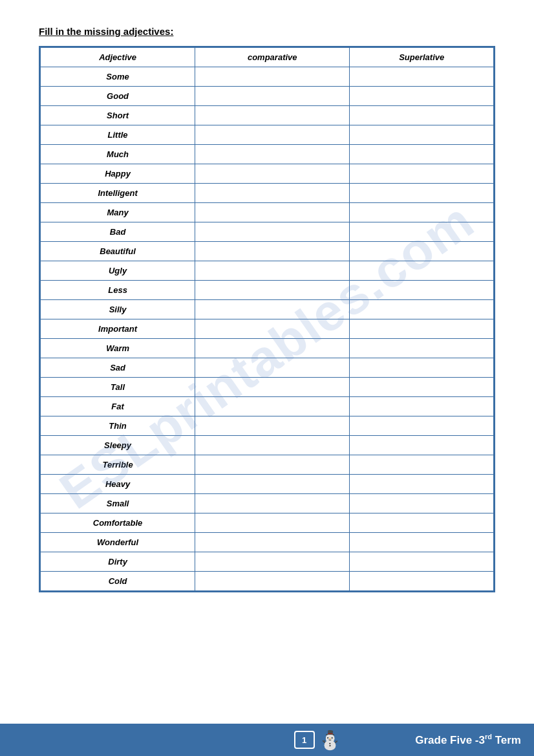 The image size is (534, 756). I want to click on adjective-cell: Comfortable, so click(118, 523).